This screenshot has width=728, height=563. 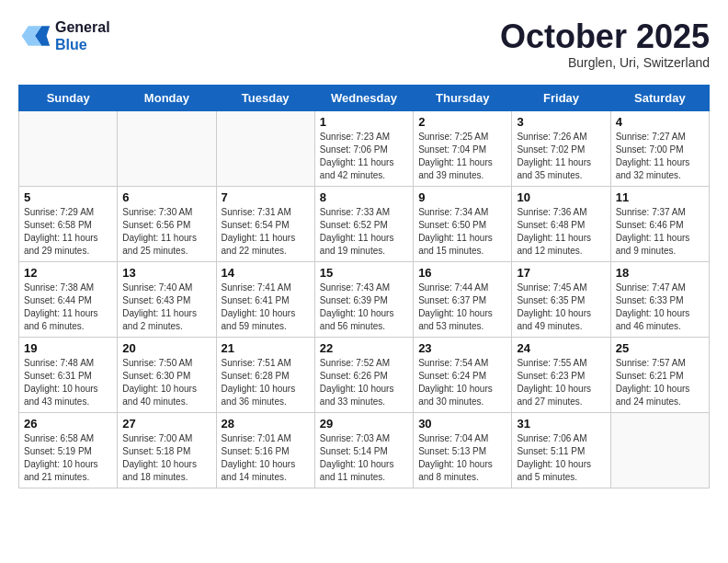 What do you see at coordinates (364, 383) in the screenshot?
I see `day-info: Sunrise: 7:52 AM Sunset: 6:26 PM Dayligh…` at bounding box center [364, 383].